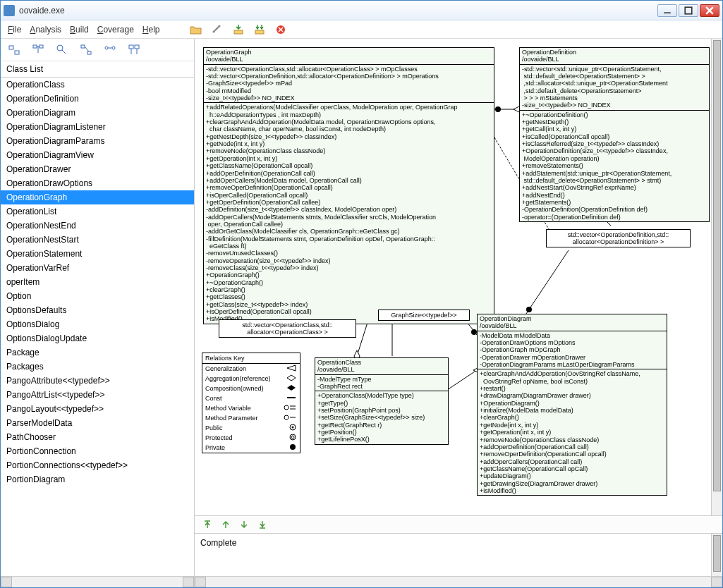 The height and width of the screenshot is (588, 723). Describe the element at coordinates (382, 401) in the screenshot. I see `uml-operationclass: OperationClass /oovaide/BLL -ModelType m…` at that location.